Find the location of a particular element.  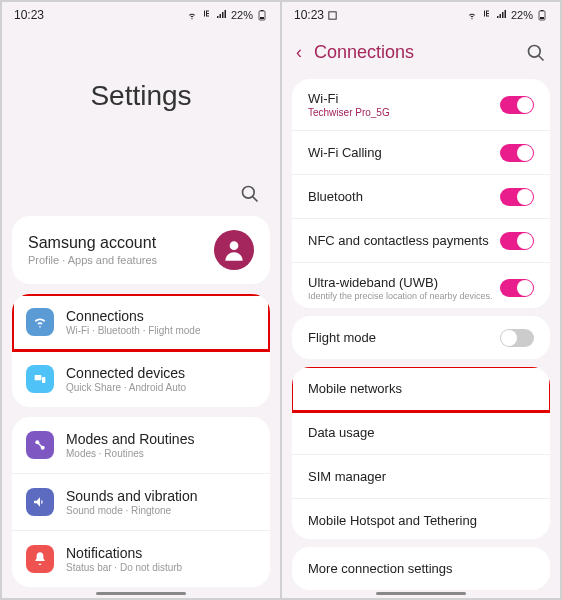

setting-sub: Quick Share · Android Auto is located at coordinates (161, 388).